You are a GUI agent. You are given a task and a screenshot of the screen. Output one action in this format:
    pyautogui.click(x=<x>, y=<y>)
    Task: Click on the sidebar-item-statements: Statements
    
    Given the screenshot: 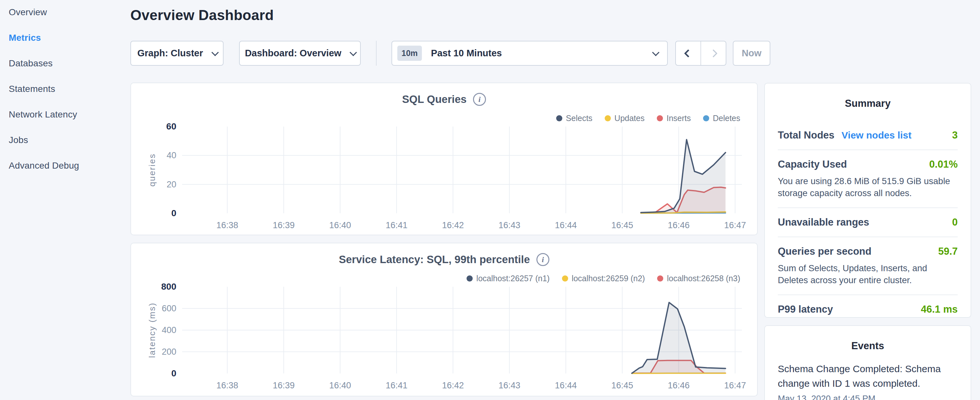 What is the action you would take?
    pyautogui.click(x=67, y=89)
    